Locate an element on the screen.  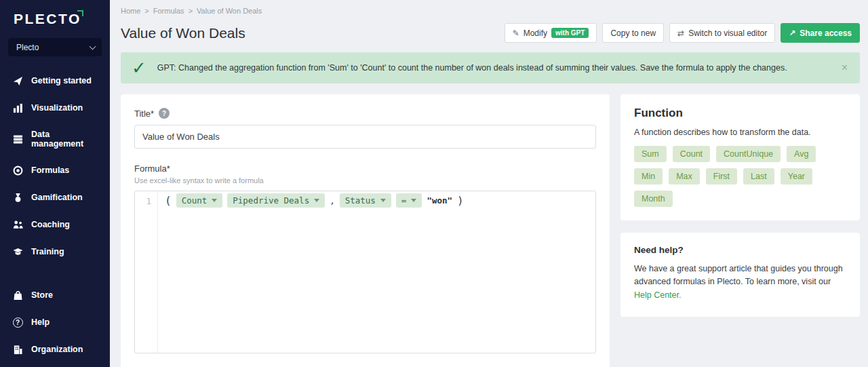
function-panel: Function A function describes how to tra… is located at coordinates (741, 157).